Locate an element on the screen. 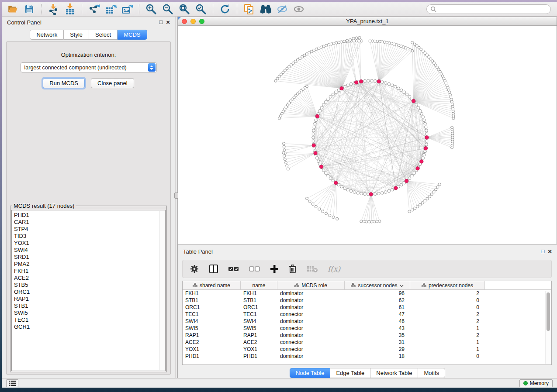 The width and height of the screenshot is (557, 392). list-item: FKH1 is located at coordinates (86, 271).